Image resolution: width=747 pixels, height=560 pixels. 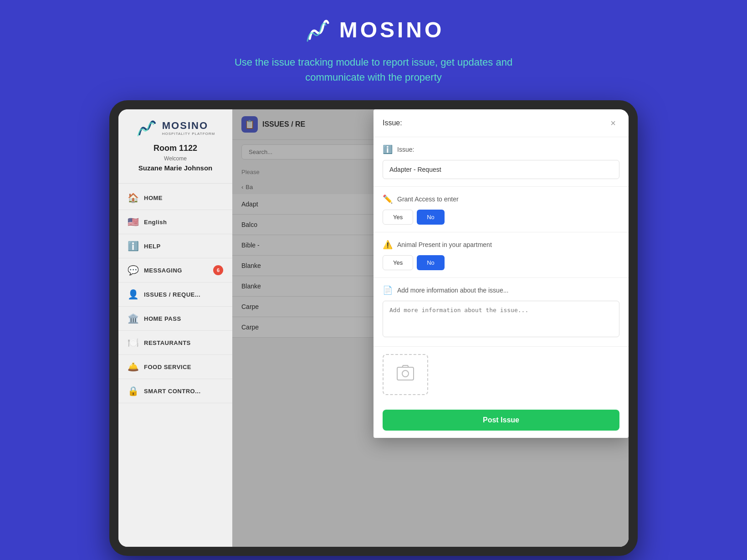 What do you see at coordinates (175, 159) in the screenshot?
I see `welcome-label: Welcome` at bounding box center [175, 159].